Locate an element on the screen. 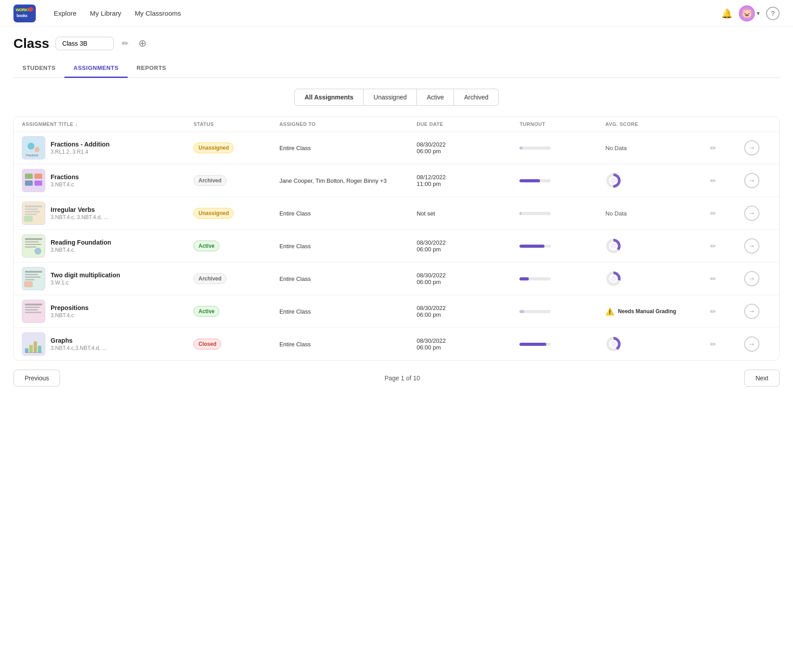 The width and height of the screenshot is (793, 672). go-arrow-6: → is located at coordinates (752, 344).